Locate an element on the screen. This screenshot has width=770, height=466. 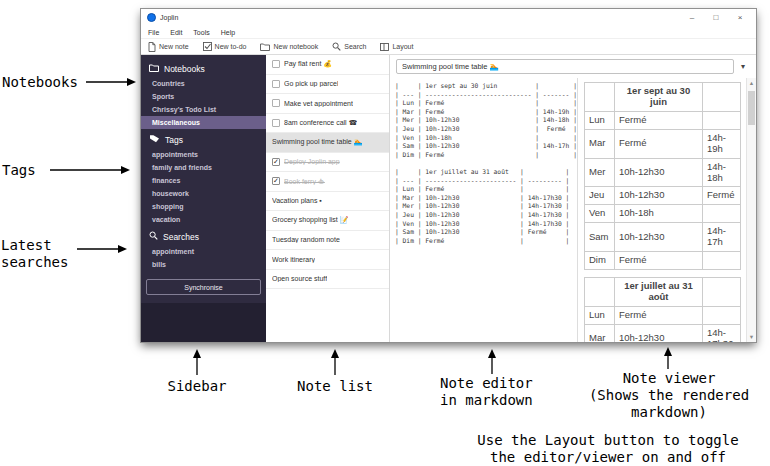
note-title-label: Pay flat rent 💰 is located at coordinates (308, 64).